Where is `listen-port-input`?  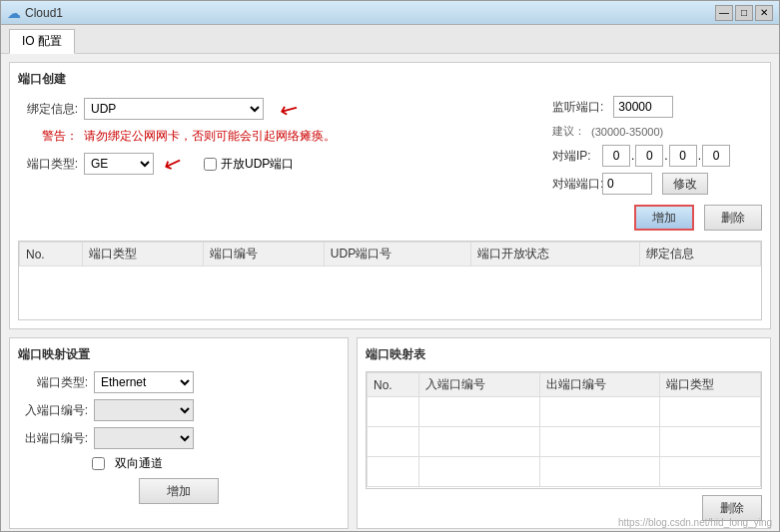 listen-port-input is located at coordinates (643, 107).